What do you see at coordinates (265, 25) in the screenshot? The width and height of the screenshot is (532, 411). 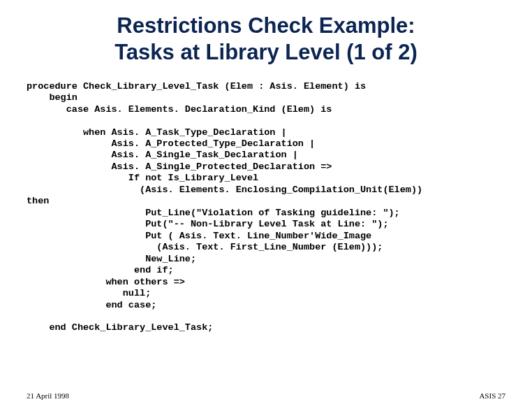 I see `title-line-1: Restrictions Check Example:` at bounding box center [265, 25].